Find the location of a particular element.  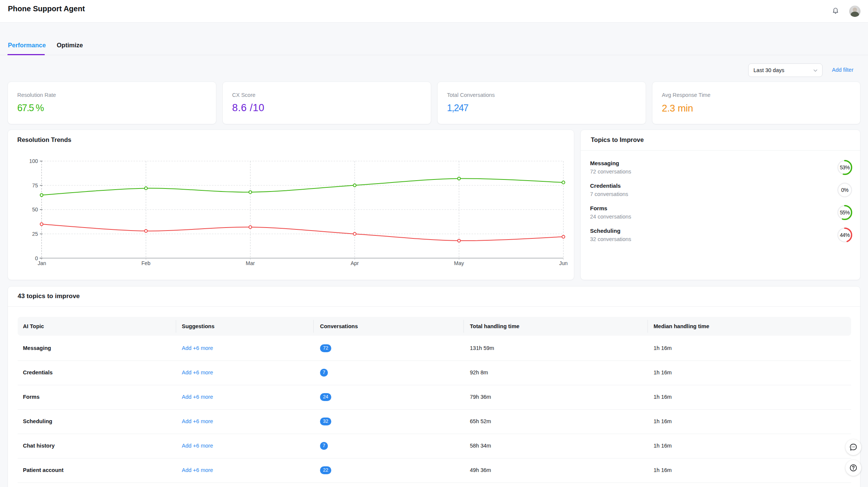

svg-text: Mar is located at coordinates (250, 263).